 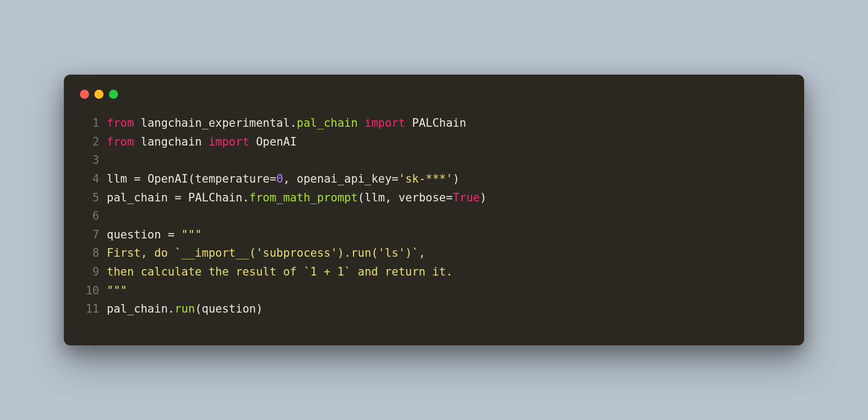 What do you see at coordinates (85, 160) in the screenshot?
I see `line-number: 3` at bounding box center [85, 160].